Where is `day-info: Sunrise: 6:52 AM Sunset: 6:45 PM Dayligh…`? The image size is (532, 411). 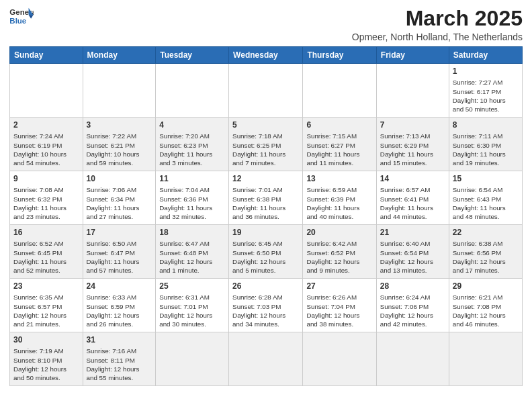
day-info: Sunrise: 6:52 AM Sunset: 6:45 PM Dayligh… is located at coordinates (46, 257).